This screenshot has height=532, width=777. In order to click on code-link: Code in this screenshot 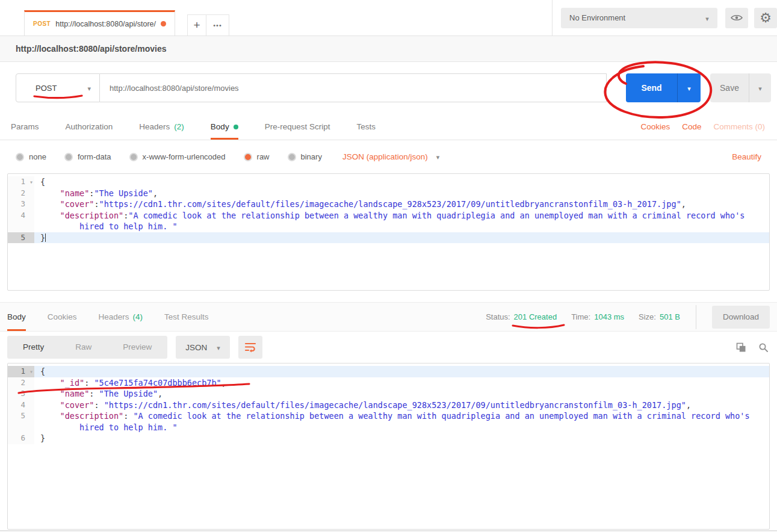, I will do `click(692, 126)`.